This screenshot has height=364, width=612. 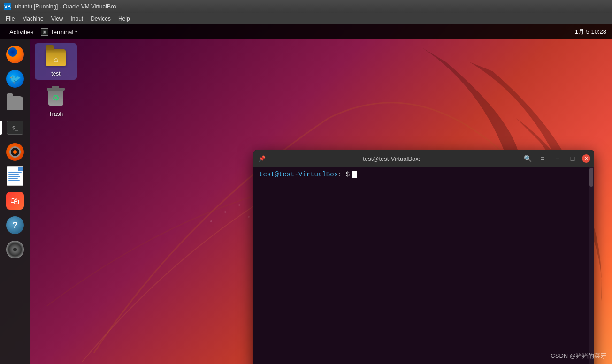 I want to click on terminal-indicator-arrow: ▾, so click(x=76, y=32).